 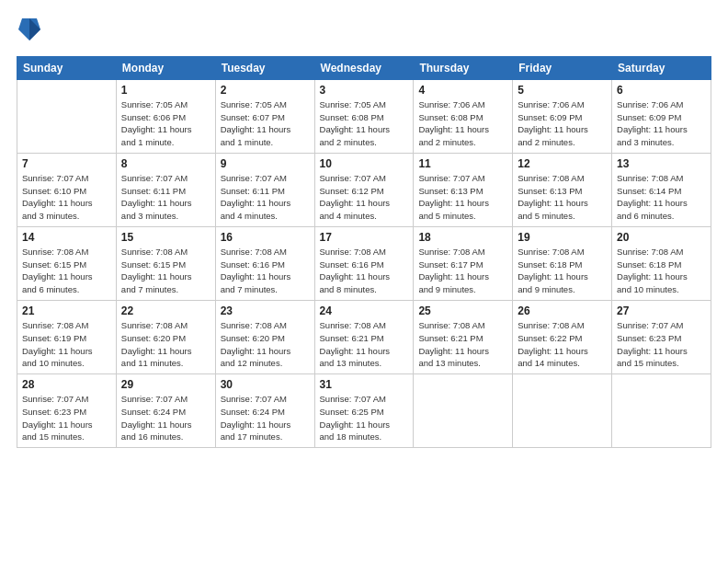 I want to click on logo, so click(x=28, y=31).